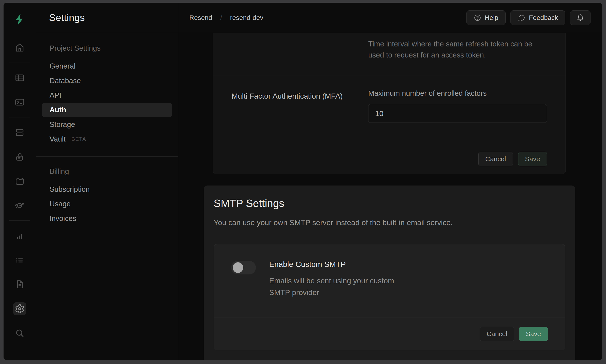 The height and width of the screenshot is (364, 606). What do you see at coordinates (458, 93) in the screenshot?
I see `mfa-field-label: Maximum number of enrolled factors` at bounding box center [458, 93].